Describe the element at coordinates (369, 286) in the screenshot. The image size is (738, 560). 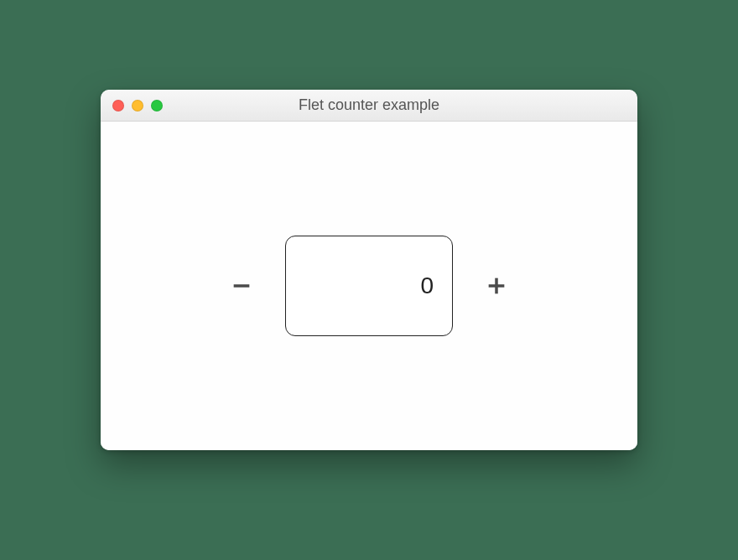
I see `counter-field` at that location.